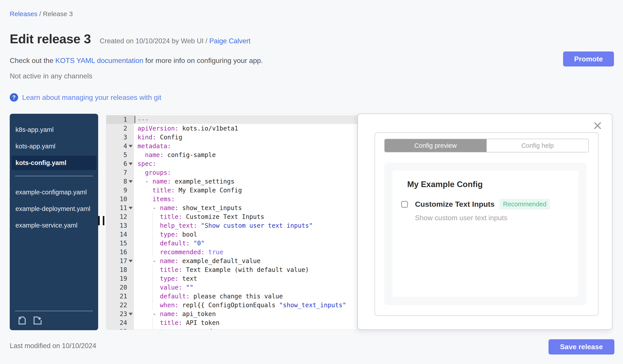 Image resolution: width=623 pixels, height=364 pixels. I want to click on code-text: - name: api_token, so click(245, 314).